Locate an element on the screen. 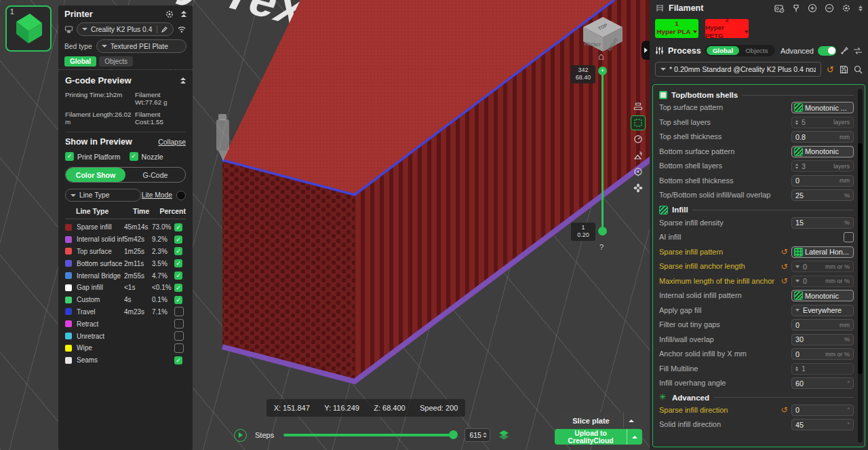  layers-icon is located at coordinates (504, 435).